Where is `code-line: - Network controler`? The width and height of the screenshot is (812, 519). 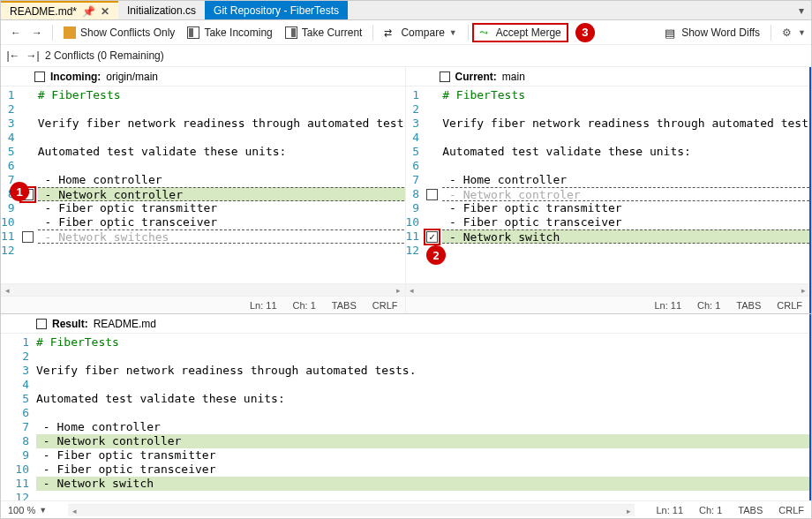
code-line: - Network controler is located at coordinates (626, 194).